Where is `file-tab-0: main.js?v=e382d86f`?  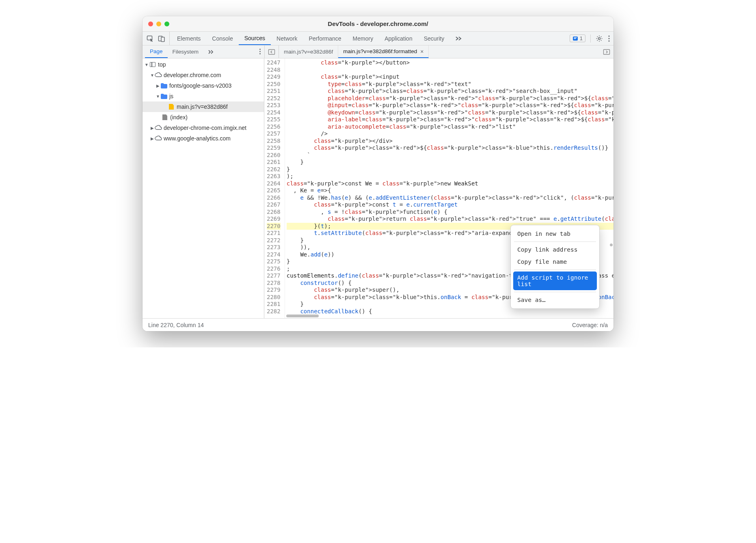
file-tab-0: main.js?v=e382d86f is located at coordinates (309, 52).